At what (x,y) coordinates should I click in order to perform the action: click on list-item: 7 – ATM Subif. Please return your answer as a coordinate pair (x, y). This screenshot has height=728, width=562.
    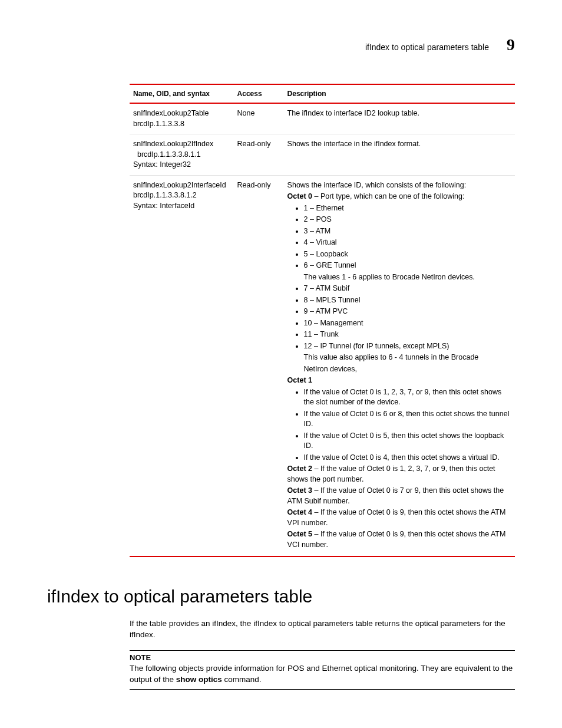
    Looking at the image, I should click on (408, 289).